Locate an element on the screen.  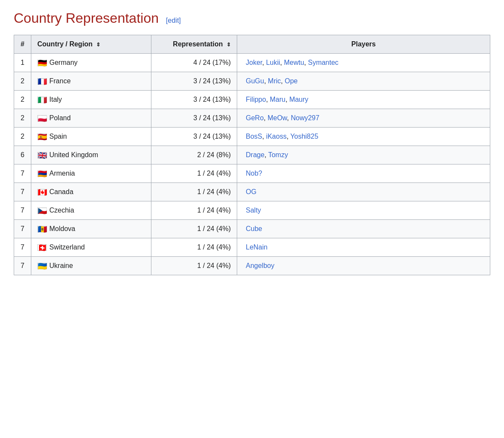
cell-players: Nob? is located at coordinates (364, 173).